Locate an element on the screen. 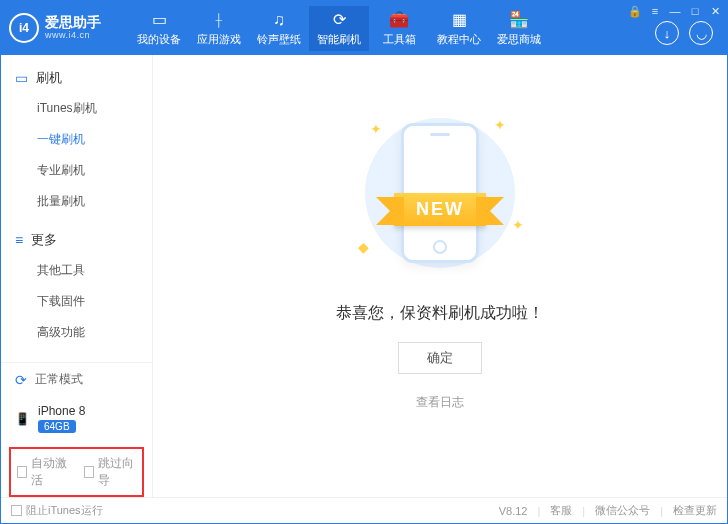 This screenshot has width=728, height=524. sidebar-item: 下载固件 is located at coordinates (76, 302).